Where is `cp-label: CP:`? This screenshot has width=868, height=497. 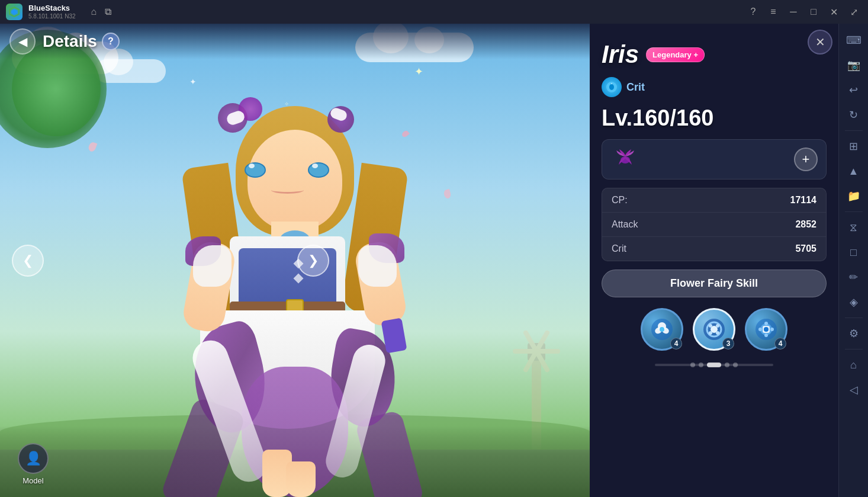 cp-label: CP: is located at coordinates (619, 200).